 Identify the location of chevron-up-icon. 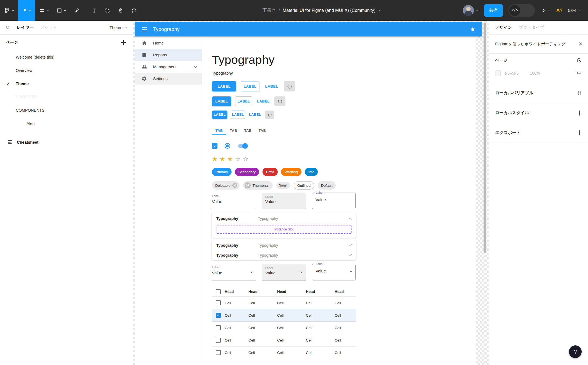
(350, 219).